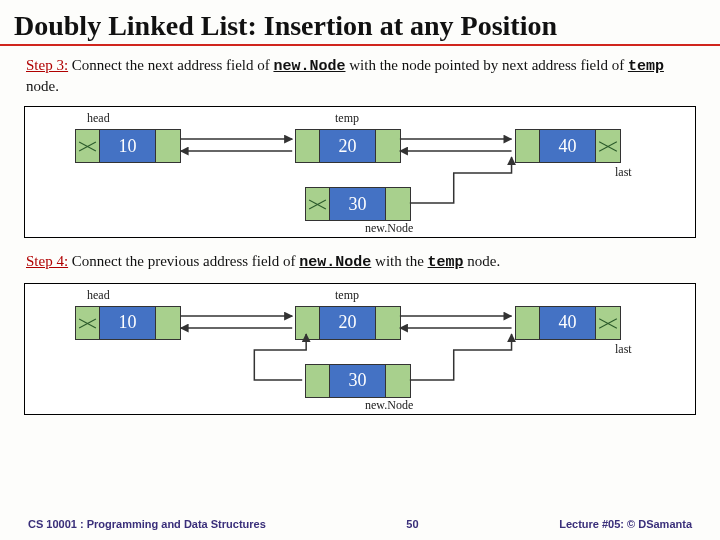 This screenshot has width=720, height=540. What do you see at coordinates (360, 23) in the screenshot?
I see `slide-title: Doubly Linked List: Insertion at any Pos…` at bounding box center [360, 23].